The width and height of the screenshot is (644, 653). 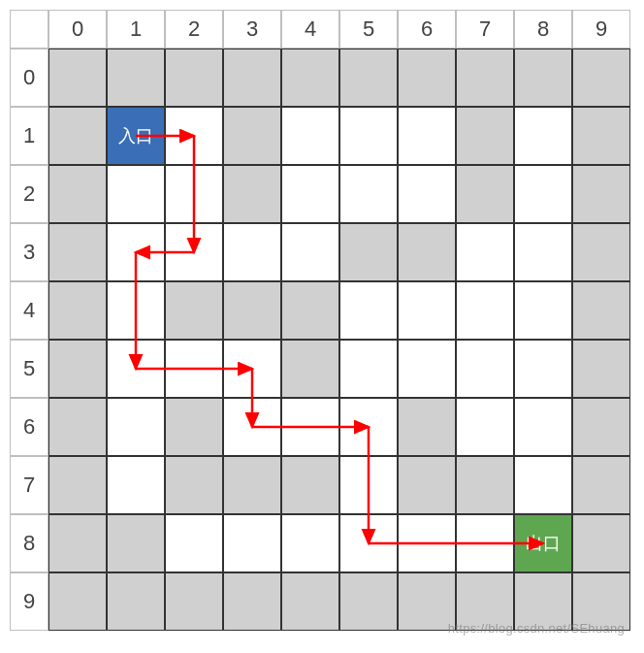 I want to click on grid-corner, so click(x=29, y=29).